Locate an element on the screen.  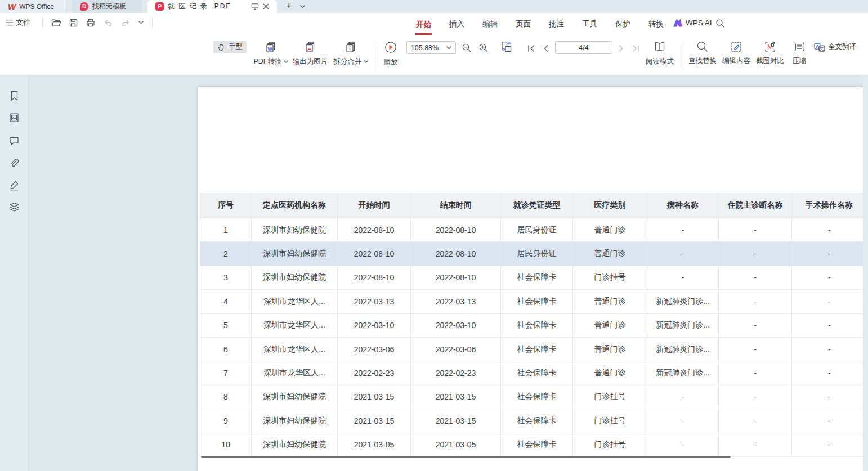
export-image-icon is located at coordinates (311, 47).